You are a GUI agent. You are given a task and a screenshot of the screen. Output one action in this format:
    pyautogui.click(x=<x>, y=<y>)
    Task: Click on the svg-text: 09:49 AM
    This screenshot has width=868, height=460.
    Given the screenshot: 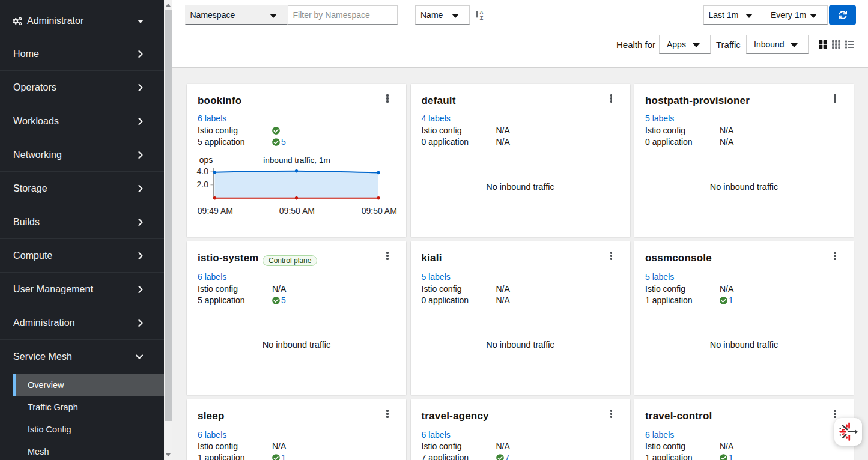 What is the action you would take?
    pyautogui.click(x=215, y=211)
    